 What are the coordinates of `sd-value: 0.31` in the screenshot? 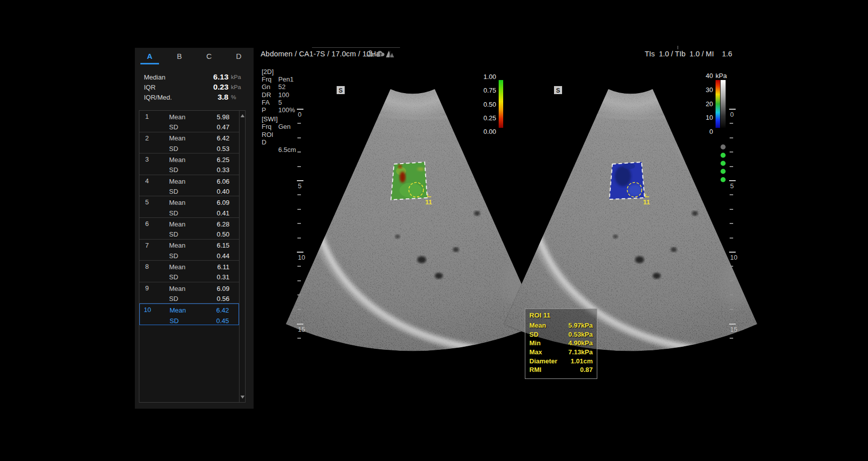 It's located at (228, 277).